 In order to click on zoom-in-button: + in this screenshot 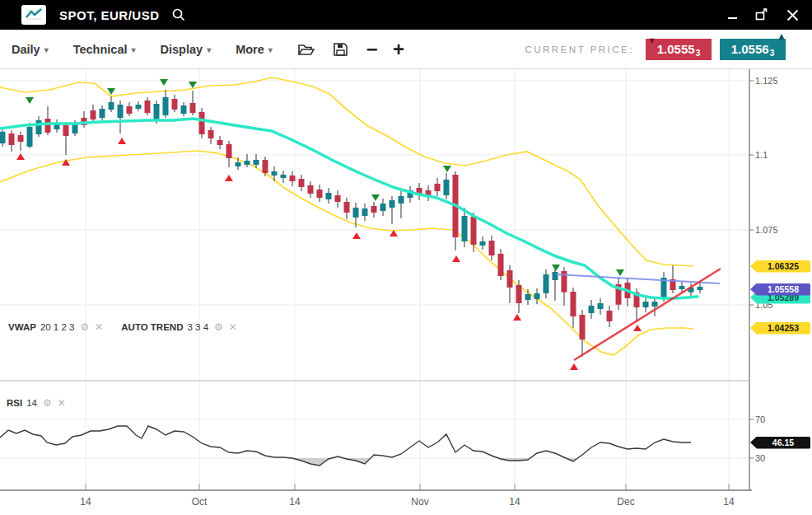, I will do `click(399, 49)`.